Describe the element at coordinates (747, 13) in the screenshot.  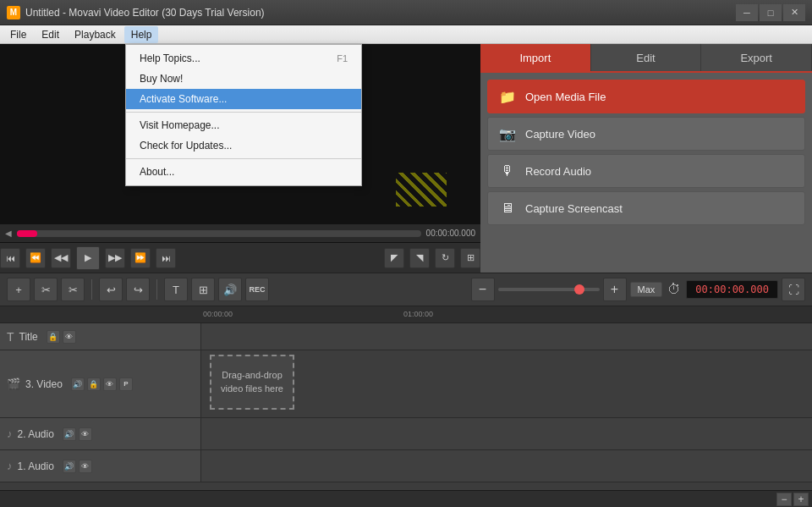
I see `minimize-button: ─` at that location.